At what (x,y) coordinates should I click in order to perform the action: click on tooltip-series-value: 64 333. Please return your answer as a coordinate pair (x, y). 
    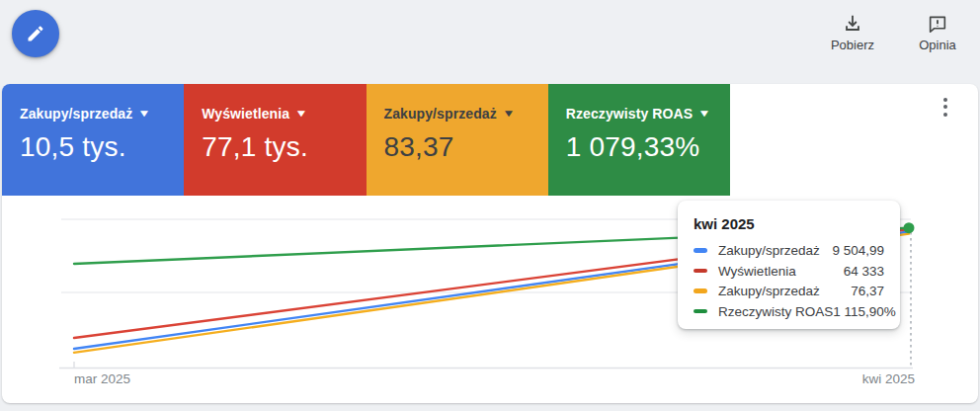
    Looking at the image, I should click on (863, 271).